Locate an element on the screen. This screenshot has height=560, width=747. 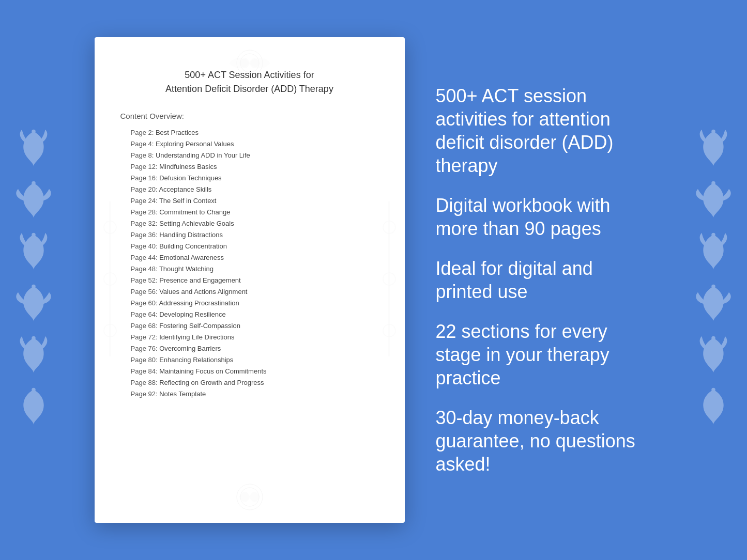
table-row: Page 60: Addressing Procrastination is located at coordinates (250, 303).